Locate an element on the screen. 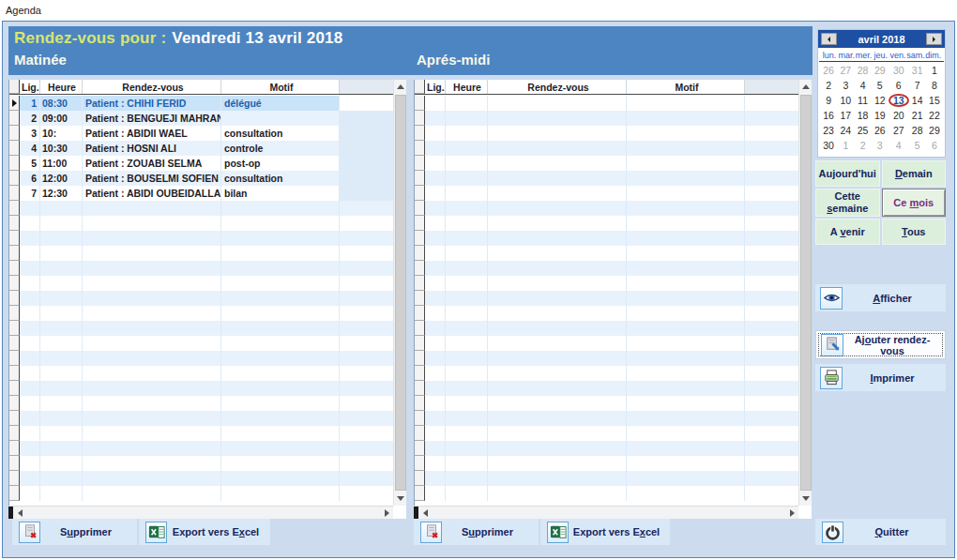 The height and width of the screenshot is (560, 957). calendar-day: 1 is located at coordinates (845, 145).